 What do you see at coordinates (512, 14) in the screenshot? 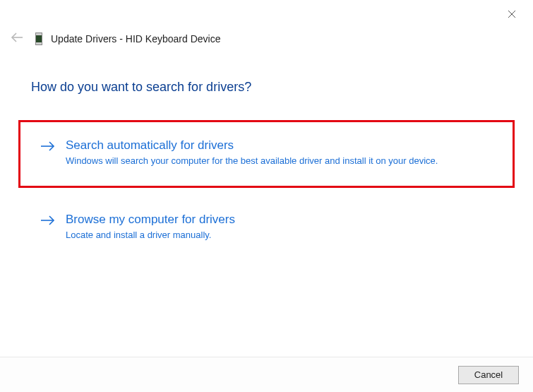
I see `close-button` at bounding box center [512, 14].